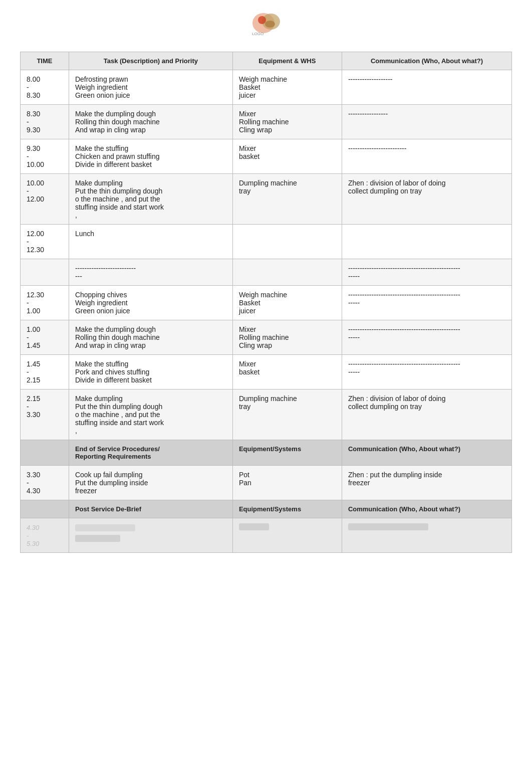 This screenshot has width=532, height=780. I want to click on cell-time: 10.00-12.00, so click(45, 200).